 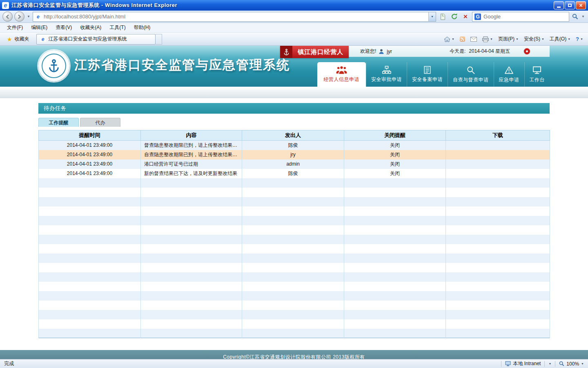 What do you see at coordinates (449, 39) in the screenshot?
I see `home-button: ▼` at bounding box center [449, 39].